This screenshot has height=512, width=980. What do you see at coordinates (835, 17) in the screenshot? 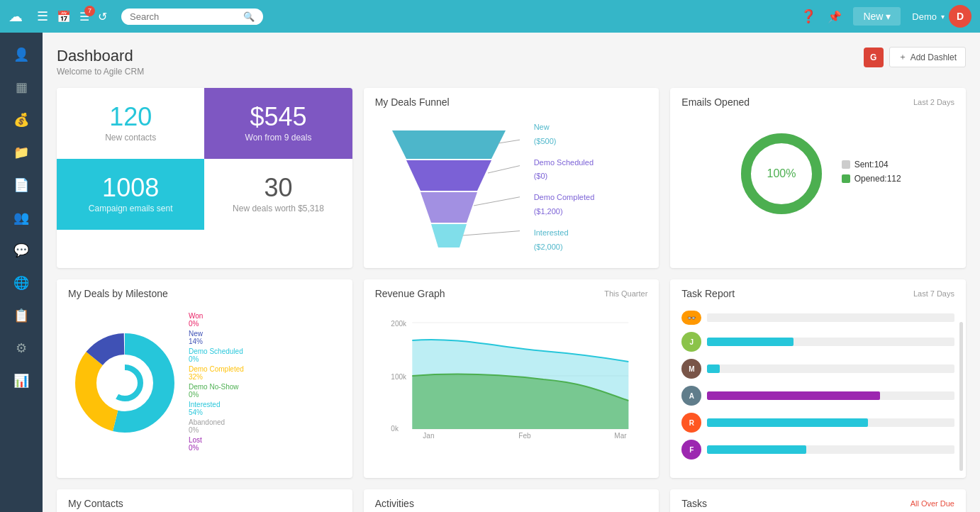
I see `pin-icon: 📌` at bounding box center [835, 17].